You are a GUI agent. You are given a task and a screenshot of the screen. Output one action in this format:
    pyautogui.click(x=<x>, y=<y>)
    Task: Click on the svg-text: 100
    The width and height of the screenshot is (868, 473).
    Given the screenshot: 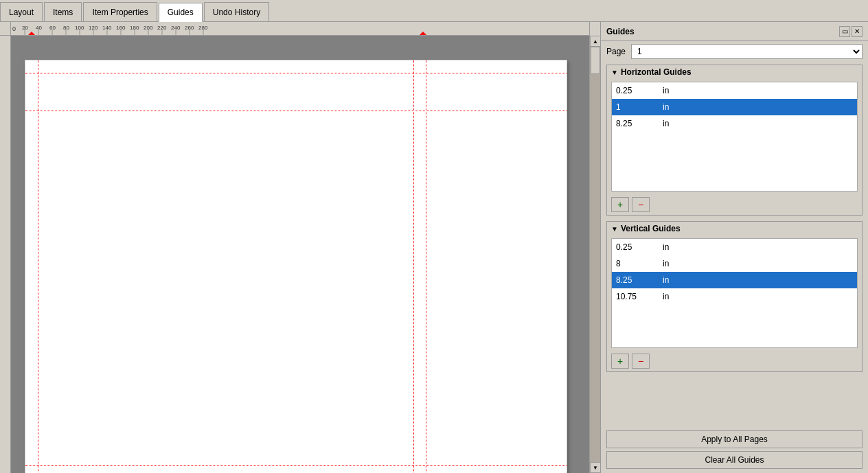 What is the action you would take?
    pyautogui.click(x=80, y=27)
    